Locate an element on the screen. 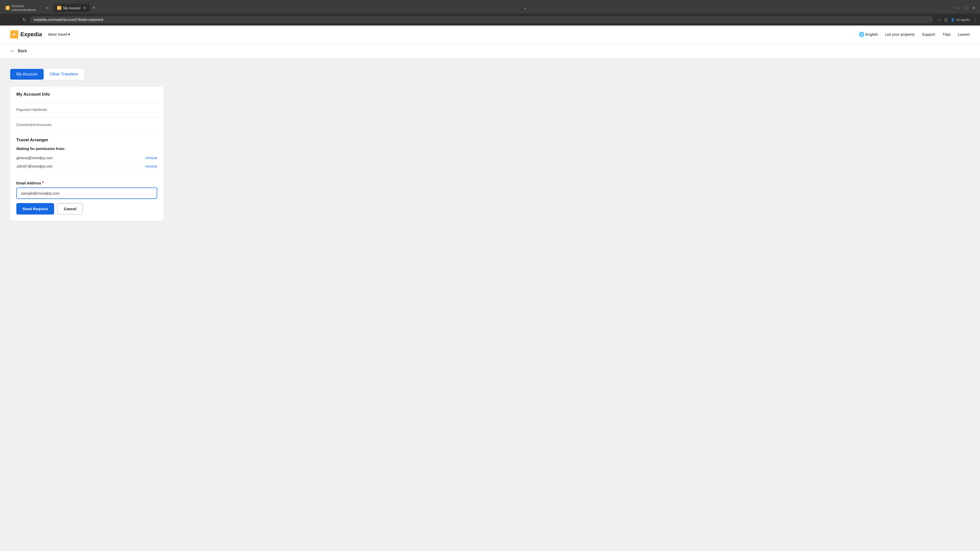 This screenshot has width=980, height=551. tab-bar: Z Account communications ✕ Z My Account … is located at coordinates (490, 7).